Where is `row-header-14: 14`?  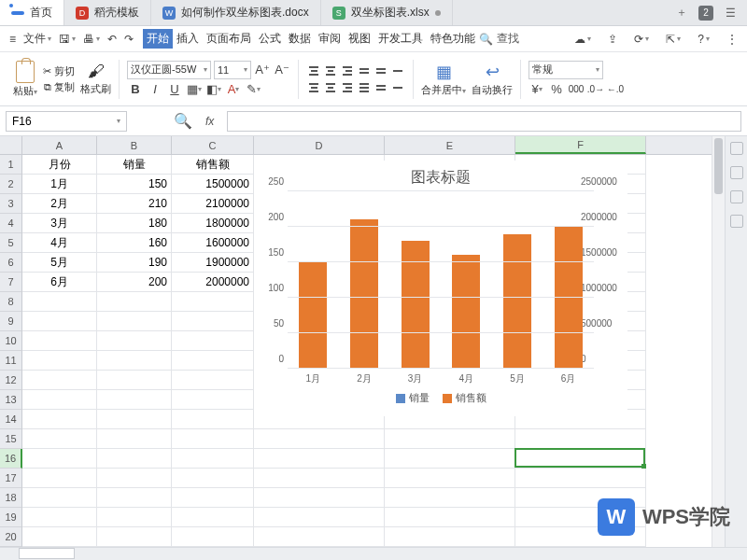 row-header-14: 14 is located at coordinates (11, 420).